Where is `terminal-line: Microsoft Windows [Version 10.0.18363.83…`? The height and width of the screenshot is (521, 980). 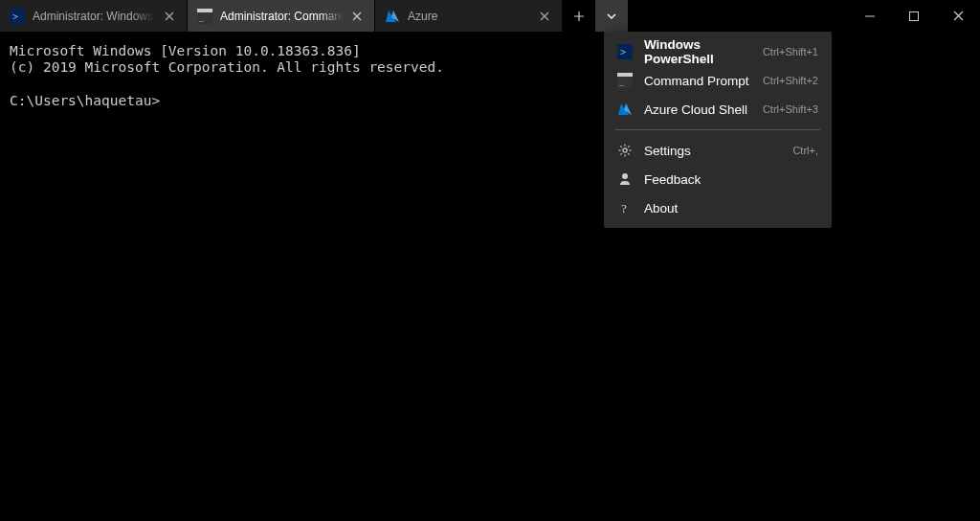
terminal-line: Microsoft Windows [Version 10.0.18363.83… is located at coordinates (186, 51).